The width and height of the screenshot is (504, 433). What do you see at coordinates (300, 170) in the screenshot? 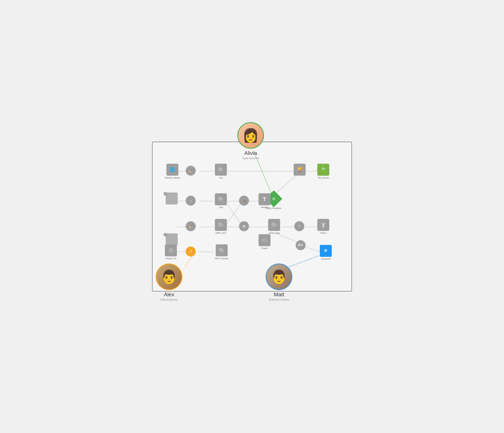
I see `trophy-icon: 🏆` at bounding box center [300, 170].